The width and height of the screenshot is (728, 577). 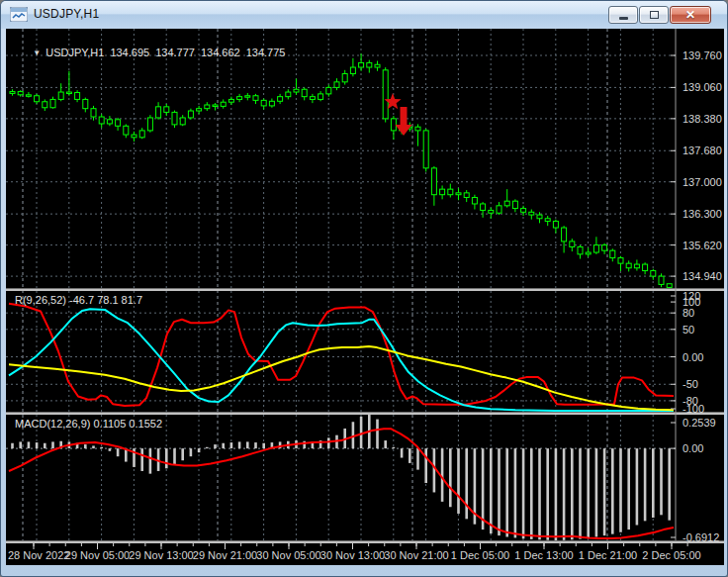 I want to click on axis-label: 80, so click(x=688, y=313).